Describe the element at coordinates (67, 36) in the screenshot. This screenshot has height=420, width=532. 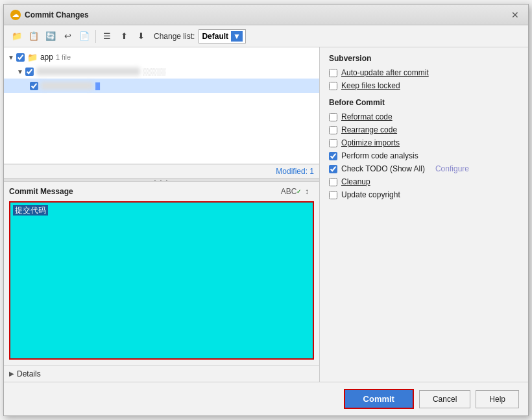
I see `undo-button: ↩` at that location.